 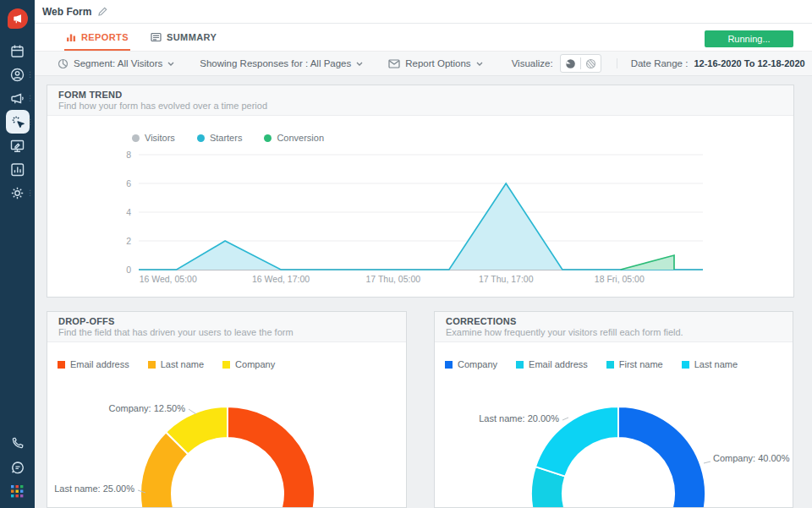 What do you see at coordinates (438, 63) in the screenshot?
I see `report-options-label: Report Options` at bounding box center [438, 63].